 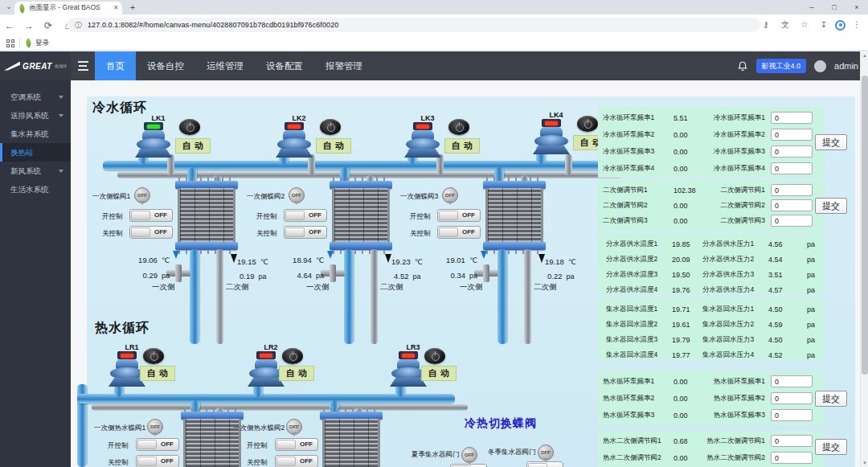 I want to click on scroll-down-icon: ▼, so click(x=865, y=463).